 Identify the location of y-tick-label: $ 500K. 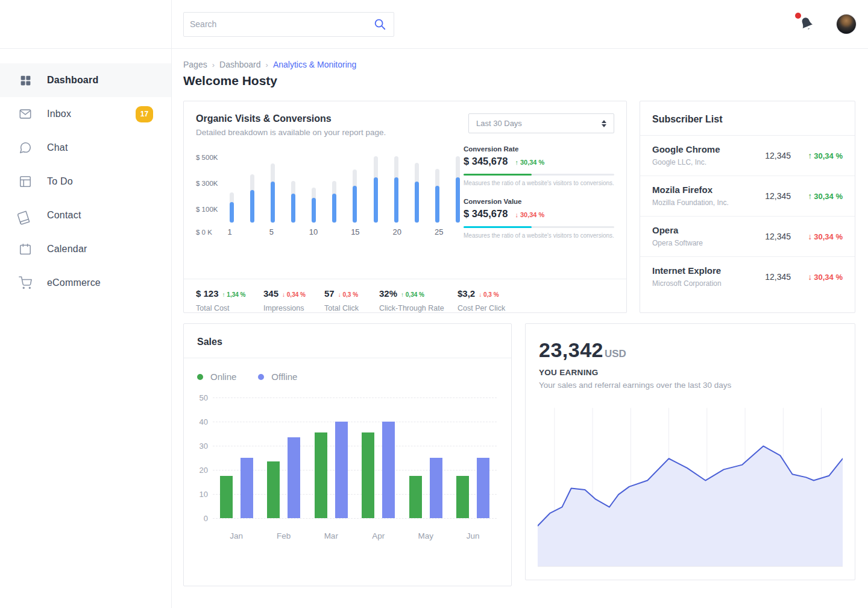
(207, 157).